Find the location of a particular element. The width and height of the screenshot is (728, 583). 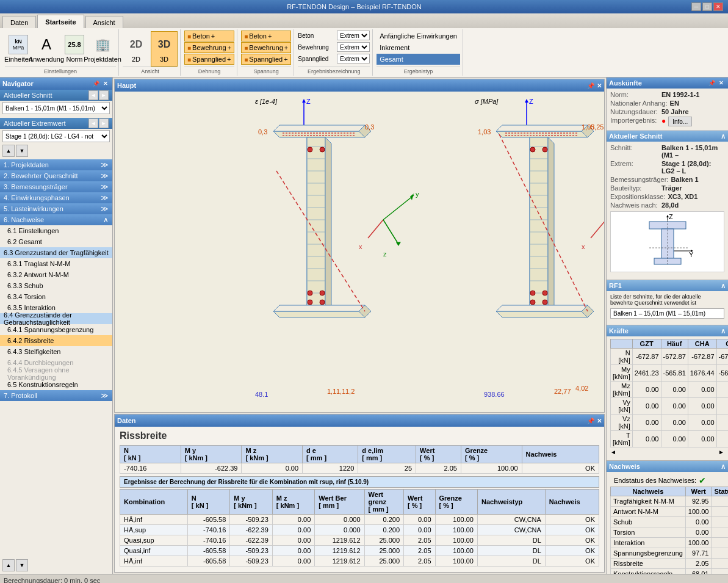

close-button: ✕ is located at coordinates (718, 7).